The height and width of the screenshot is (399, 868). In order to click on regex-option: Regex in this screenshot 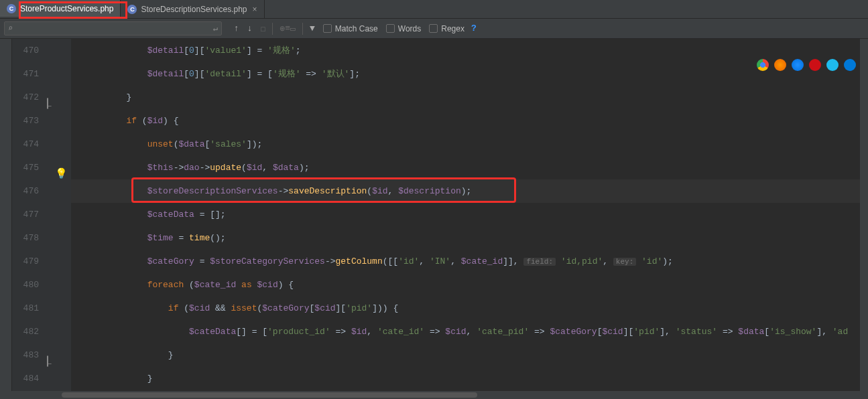, I will do `click(446, 29)`.